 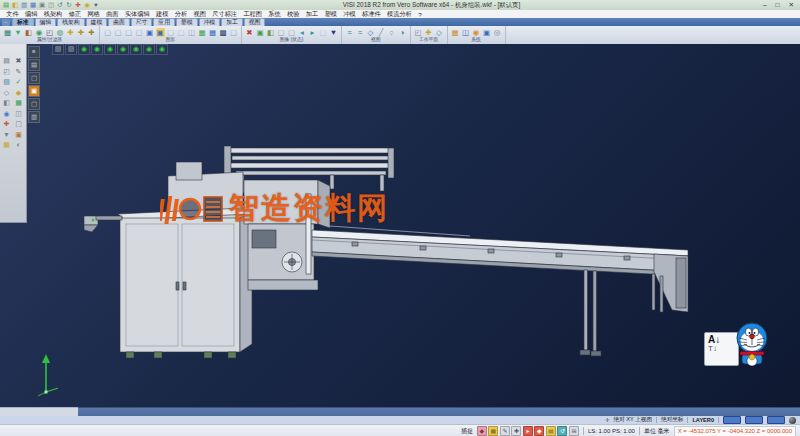 What do you see at coordinates (466, 32) in the screenshot?
I see `system-window-icon: ◫` at bounding box center [466, 32].